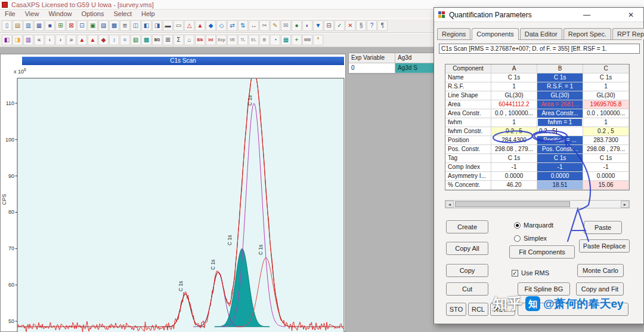 Image resolution: width=644 pixels, height=332 pixels. I want to click on toolbar-icon: TL, so click(243, 40).